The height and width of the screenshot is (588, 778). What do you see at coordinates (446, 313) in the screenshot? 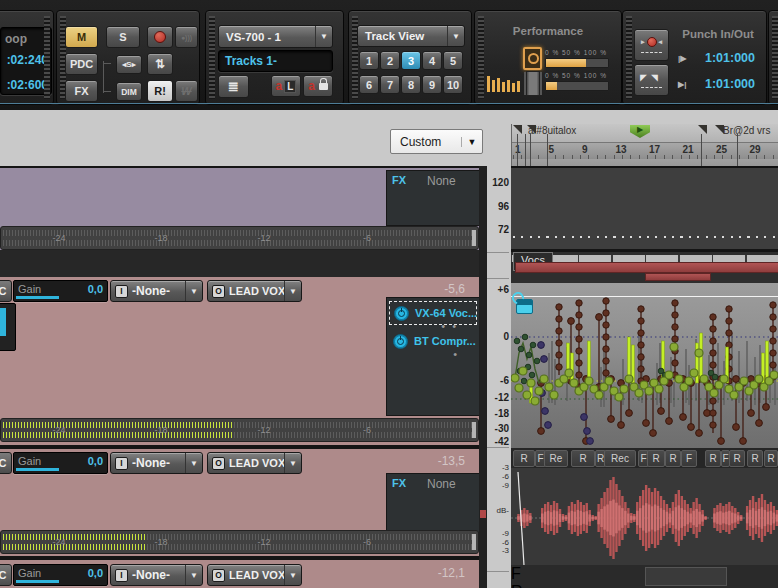
I see `fx-plugin-name: VX-64 Voc...` at bounding box center [446, 313].